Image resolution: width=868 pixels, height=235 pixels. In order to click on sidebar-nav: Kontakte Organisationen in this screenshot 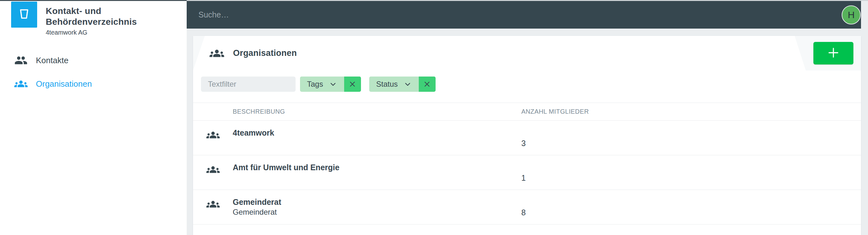, I will do `click(93, 72)`.